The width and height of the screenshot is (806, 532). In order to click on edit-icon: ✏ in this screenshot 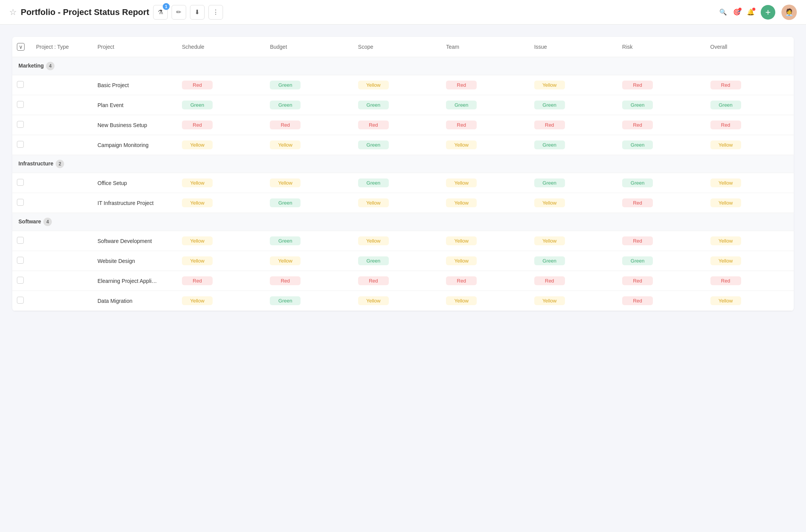, I will do `click(179, 12)`.